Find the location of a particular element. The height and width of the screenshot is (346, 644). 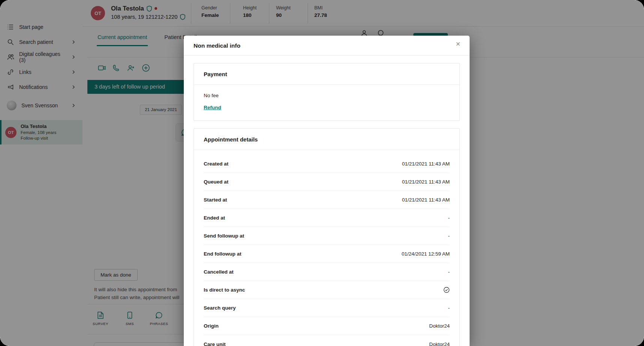

payment-heading: Payment is located at coordinates (327, 74).